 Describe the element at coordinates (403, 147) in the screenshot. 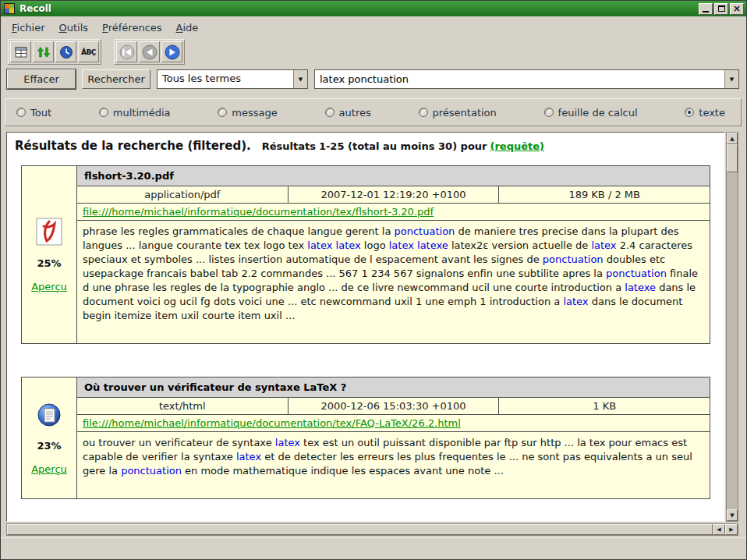

I see `results-range: 1-25 (total au moins 30) pour` at that location.